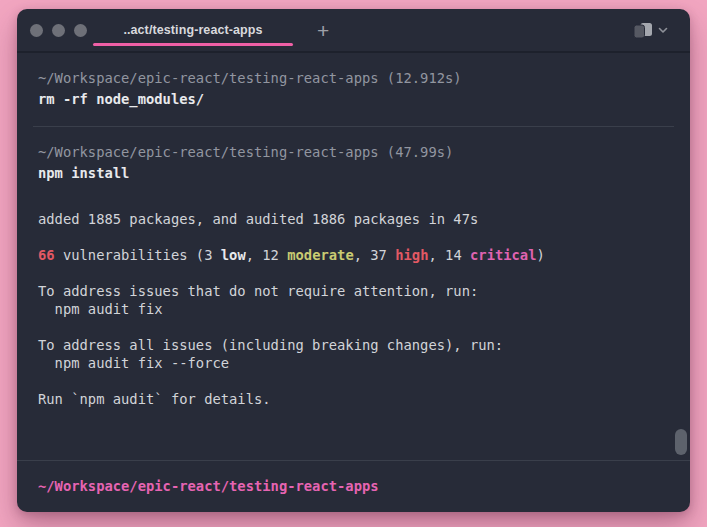 This screenshot has height=527, width=707. What do you see at coordinates (354, 255) in the screenshot?
I see `vulnerabilities-line: 66 vulnerabilities (3 low, 12 moderate, …` at bounding box center [354, 255].